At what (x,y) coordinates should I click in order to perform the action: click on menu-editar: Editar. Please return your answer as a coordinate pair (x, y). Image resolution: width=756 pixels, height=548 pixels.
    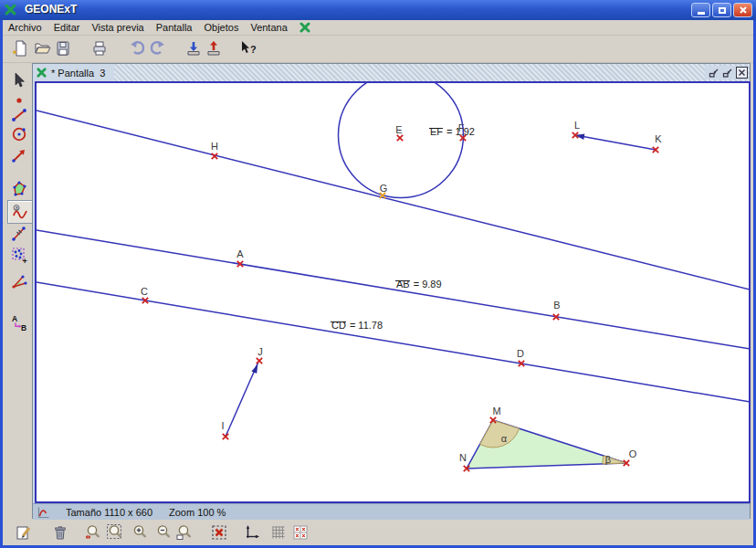
    Looking at the image, I should click on (68, 27).